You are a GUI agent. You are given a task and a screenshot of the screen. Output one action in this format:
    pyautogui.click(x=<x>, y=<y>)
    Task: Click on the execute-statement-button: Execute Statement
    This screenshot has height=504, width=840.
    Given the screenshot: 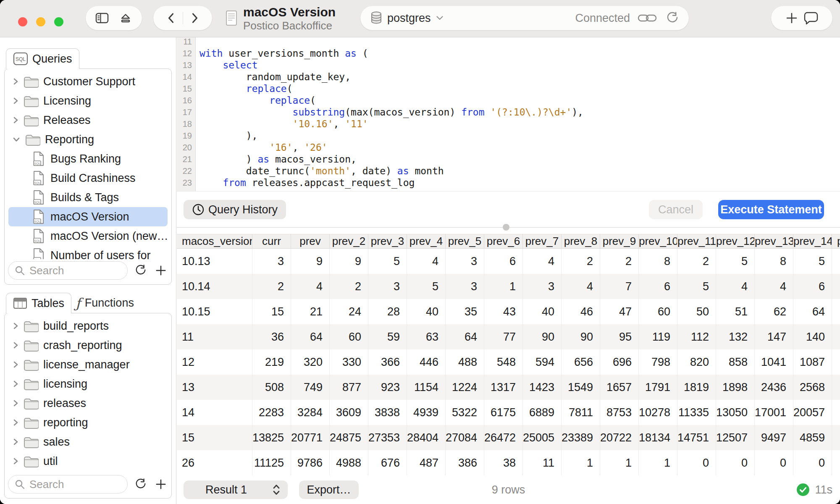 What is the action you would take?
    pyautogui.click(x=771, y=210)
    